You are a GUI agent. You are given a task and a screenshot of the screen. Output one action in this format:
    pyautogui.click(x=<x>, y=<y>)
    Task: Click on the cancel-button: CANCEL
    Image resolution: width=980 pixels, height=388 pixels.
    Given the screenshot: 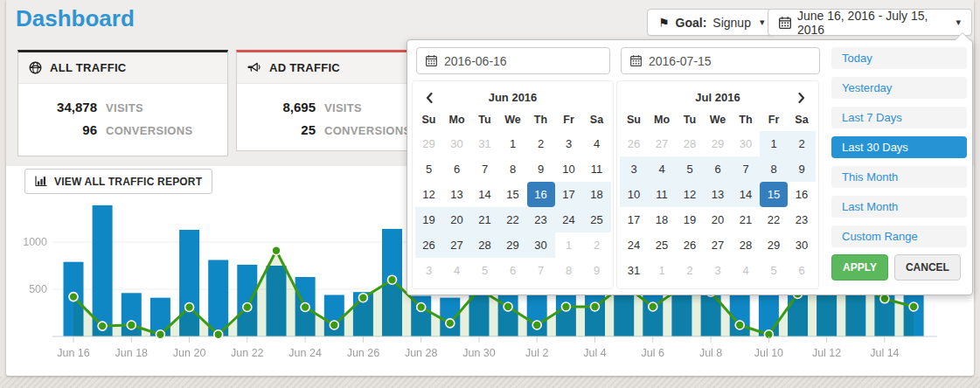 What is the action you would take?
    pyautogui.click(x=928, y=267)
    